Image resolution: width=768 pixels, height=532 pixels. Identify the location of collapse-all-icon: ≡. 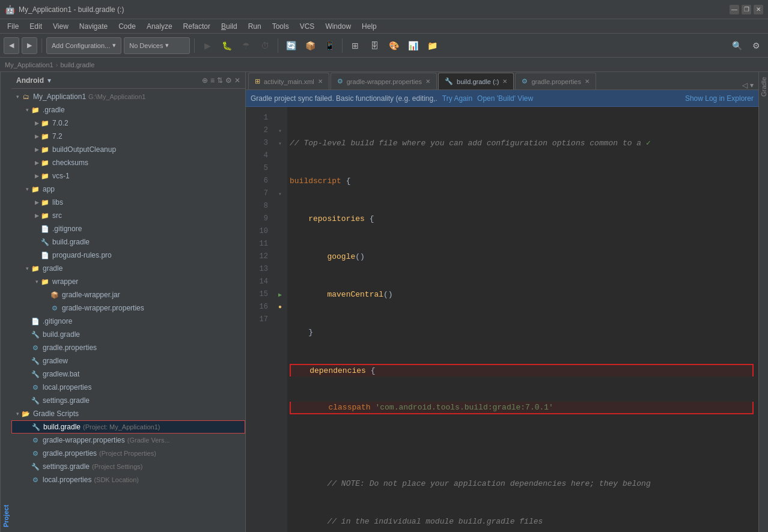
(213, 80).